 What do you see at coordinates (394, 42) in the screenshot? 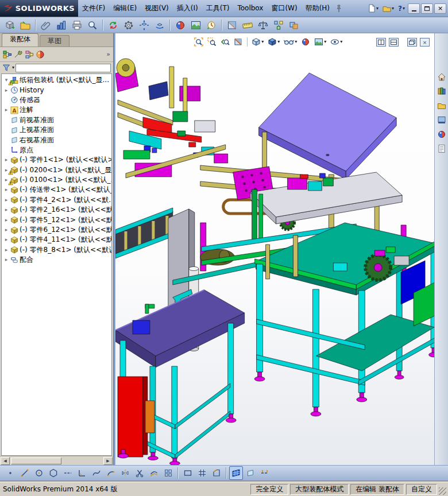
I see `split-vertical-button` at bounding box center [394, 42].